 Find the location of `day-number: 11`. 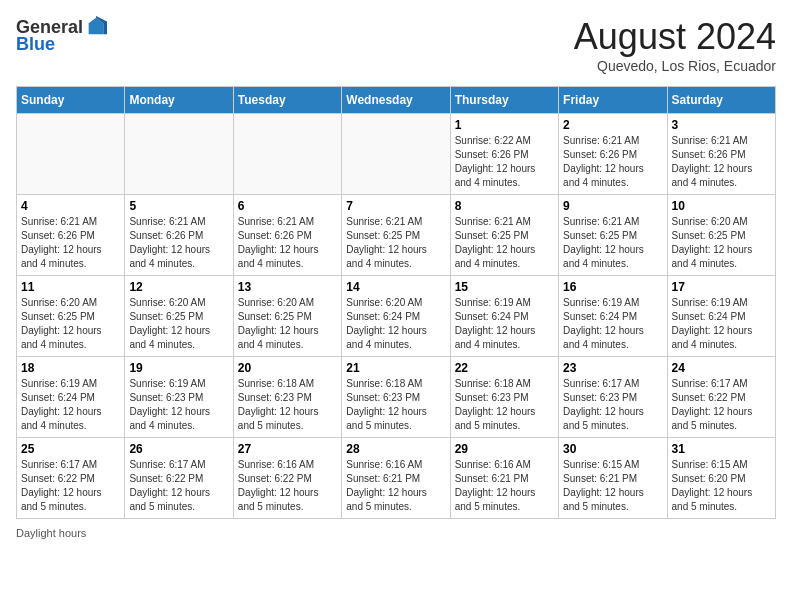

day-number: 11 is located at coordinates (70, 287).